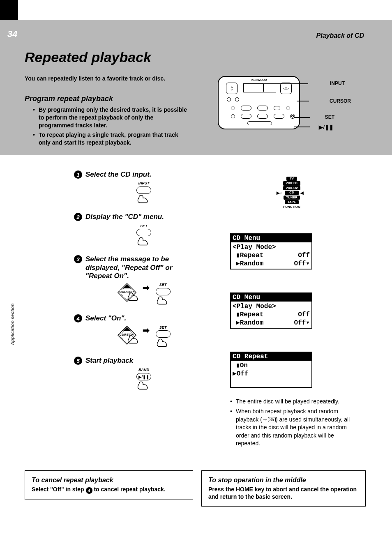 The width and height of the screenshot is (392, 555). Describe the element at coordinates (292, 207) in the screenshot. I see `function-caption: FUNCTION` at that location.